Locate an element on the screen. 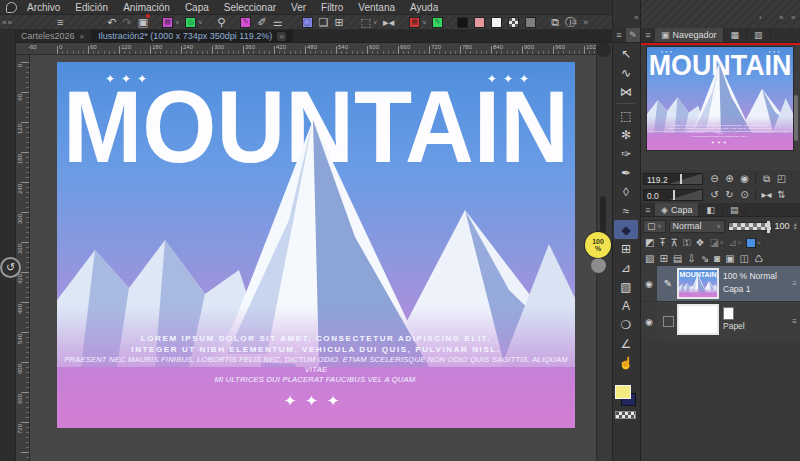  panel-menu-icon: ≡ is located at coordinates (574, 22).